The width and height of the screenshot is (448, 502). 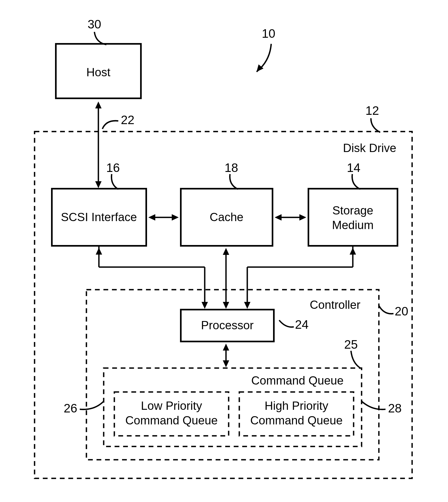 What do you see at coordinates (94, 24) in the screenshot?
I see `ref-30: 30` at bounding box center [94, 24].